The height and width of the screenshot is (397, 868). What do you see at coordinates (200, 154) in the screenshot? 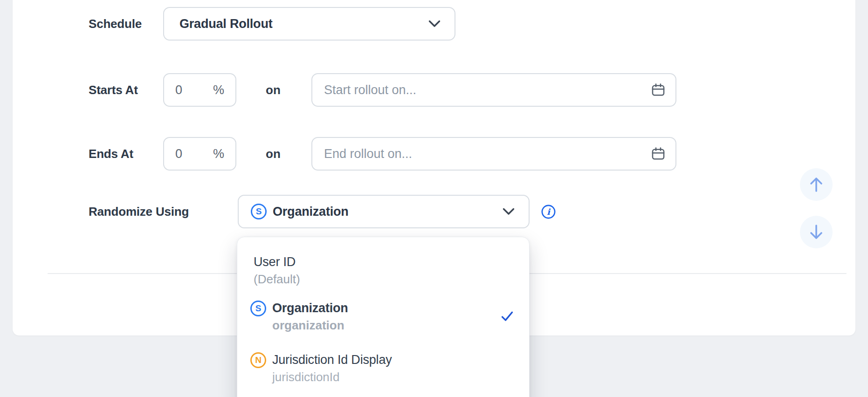
I see `ends-at-percent-field: %` at bounding box center [200, 154].